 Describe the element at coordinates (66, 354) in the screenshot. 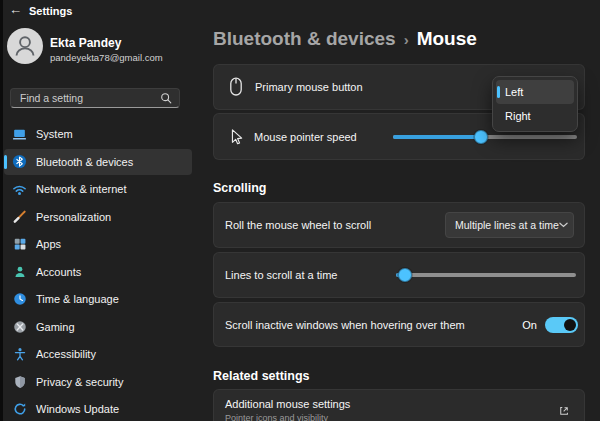

I see `sidebar-item-label: Accessibility` at that location.